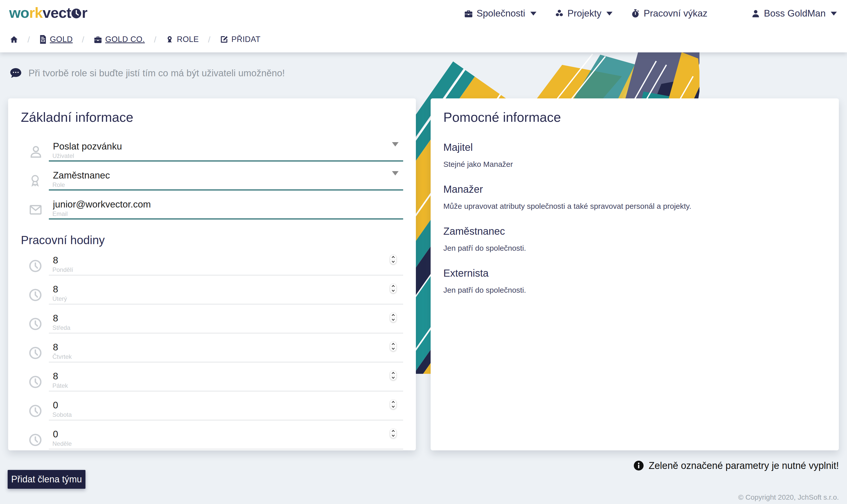  What do you see at coordinates (584, 14) in the screenshot?
I see `nav-label: Projekty` at bounding box center [584, 14].